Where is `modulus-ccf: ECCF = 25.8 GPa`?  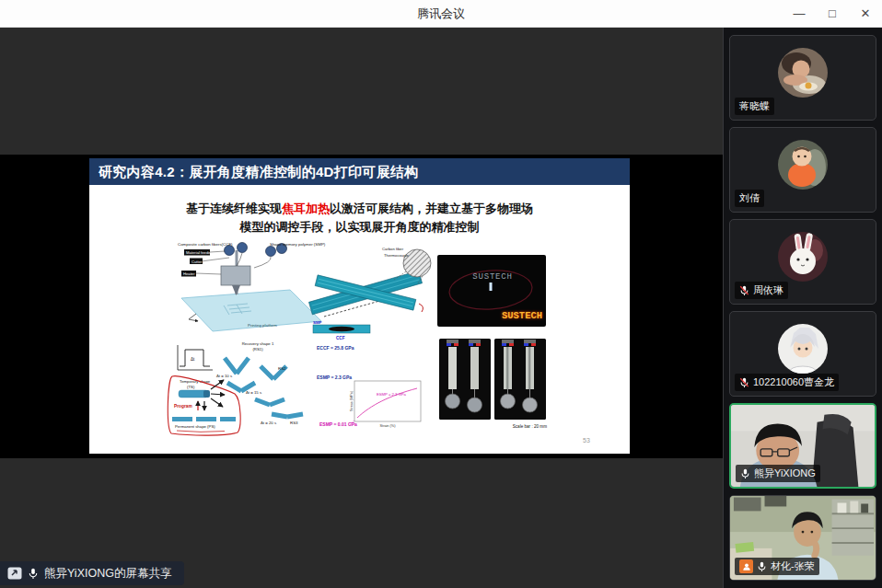
modulus-ccf: ECCF = 25.8 GPa is located at coordinates (335, 348).